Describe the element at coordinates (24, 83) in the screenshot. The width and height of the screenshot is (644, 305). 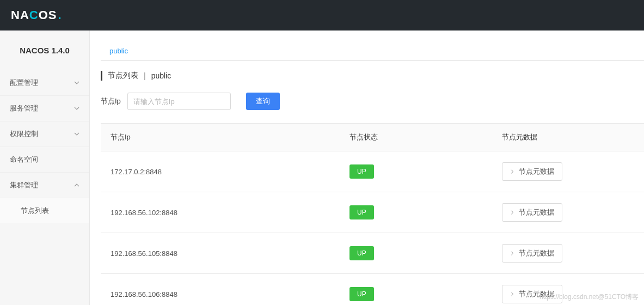
I see `sidebar-item-label: 配置管理` at that location.